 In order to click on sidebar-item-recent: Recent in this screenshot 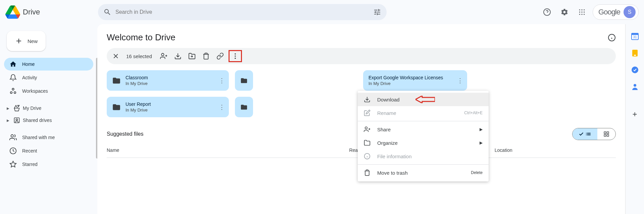, I will do `click(49, 151)`.